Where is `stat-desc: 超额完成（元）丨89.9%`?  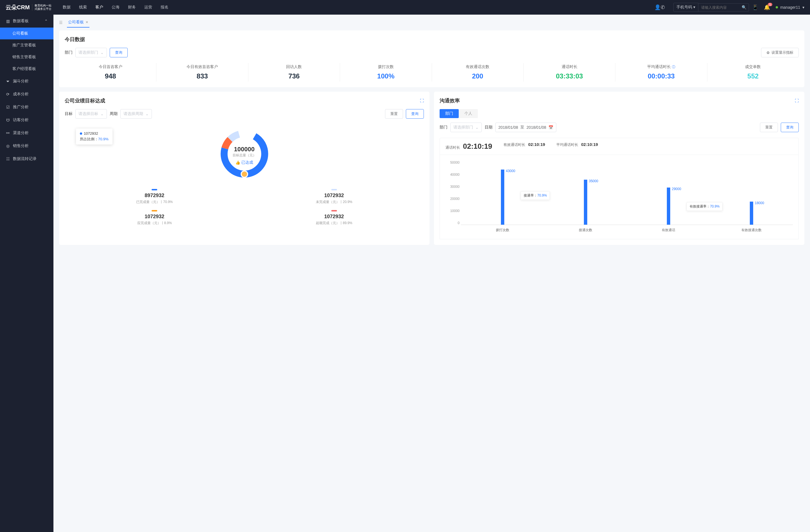 stat-desc: 超额完成（元）丨89.9% is located at coordinates (334, 223).